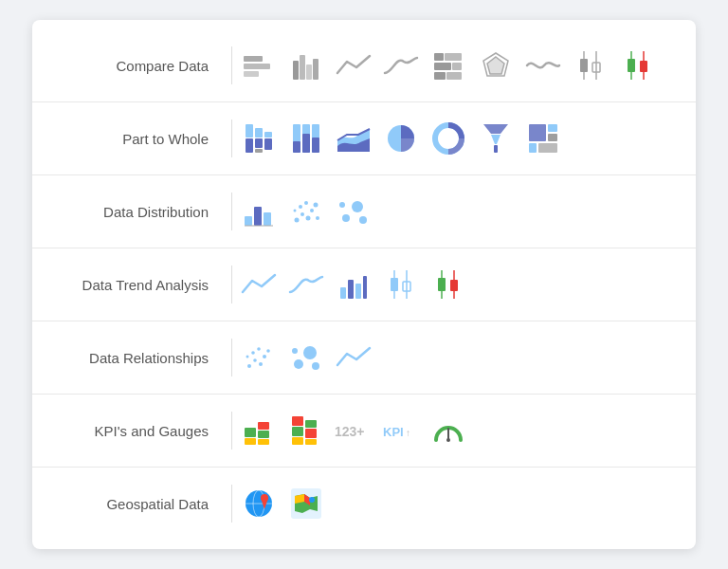  I want to click on globe-pin-icon, so click(259, 504).